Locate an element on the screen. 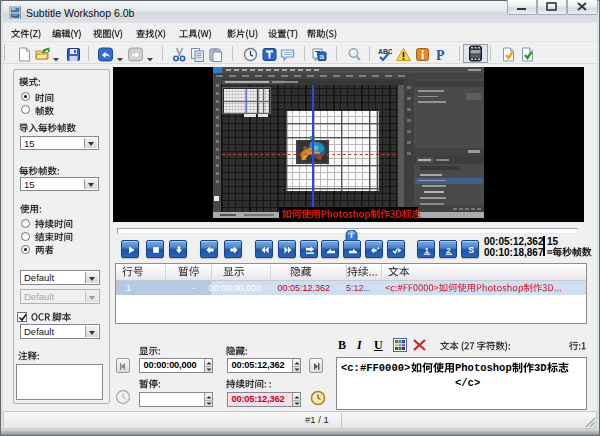  svg-text: ABC is located at coordinates (385, 52).